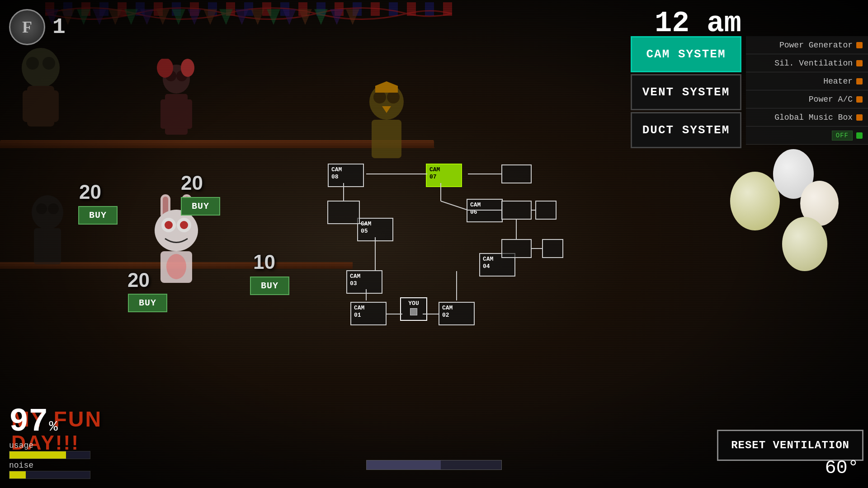  What do you see at coordinates (838, 81) in the screenshot?
I see `heater-label: Heater` at bounding box center [838, 81].